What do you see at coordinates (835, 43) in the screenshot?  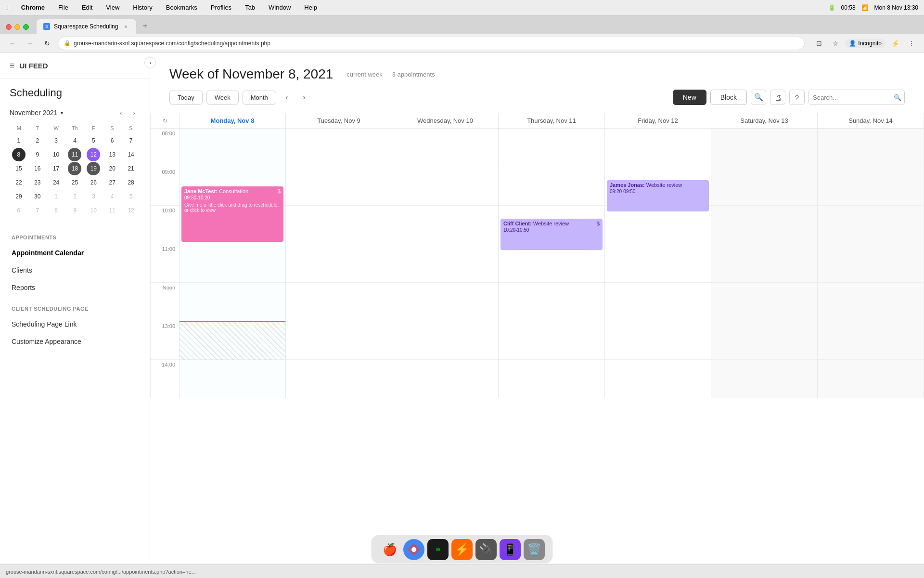 I see `bookmark-btn: ☆` at bounding box center [835, 43].